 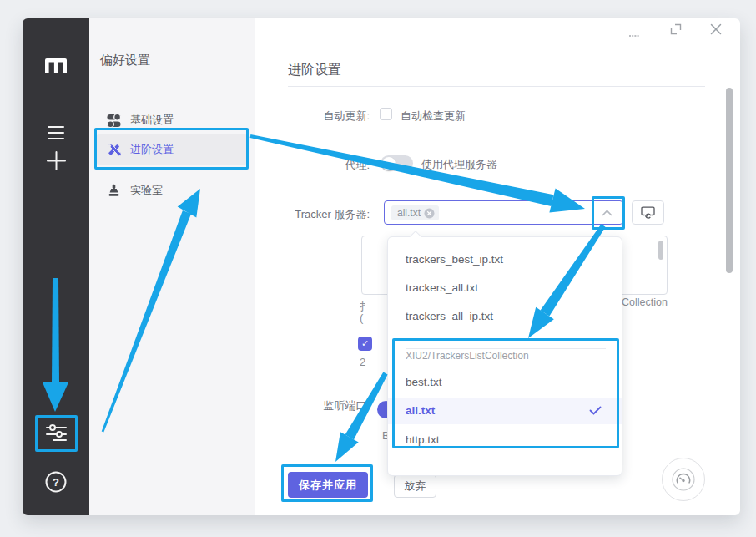 I want to click on device-sync-icon, so click(x=648, y=212).